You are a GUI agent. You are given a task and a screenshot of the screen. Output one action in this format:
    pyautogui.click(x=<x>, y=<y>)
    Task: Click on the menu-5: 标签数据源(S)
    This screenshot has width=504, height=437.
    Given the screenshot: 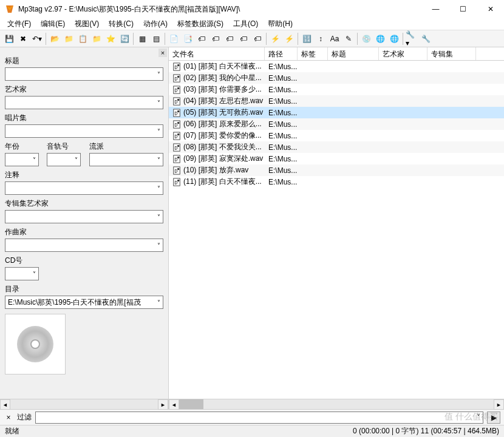 What is the action you would take?
    pyautogui.click(x=200, y=24)
    